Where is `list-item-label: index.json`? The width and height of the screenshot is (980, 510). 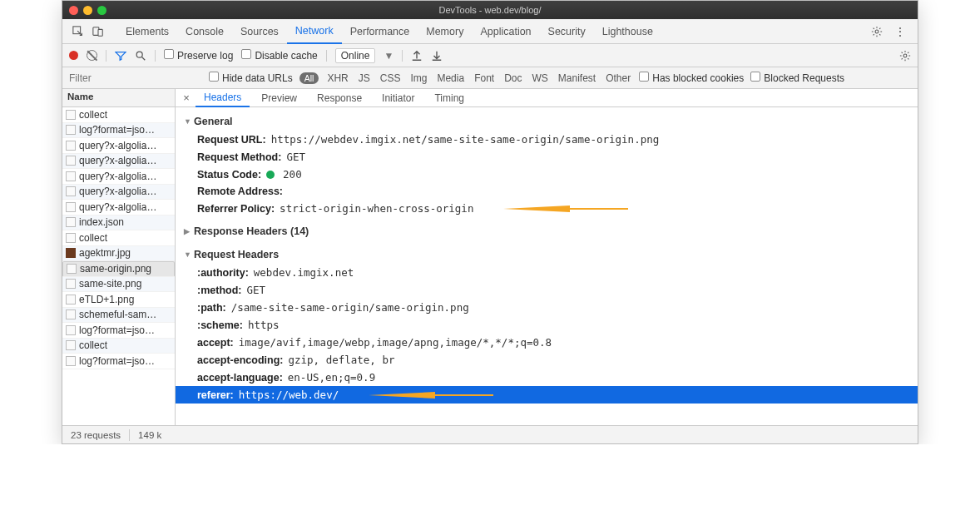
list-item-label: index.json is located at coordinates (101, 222).